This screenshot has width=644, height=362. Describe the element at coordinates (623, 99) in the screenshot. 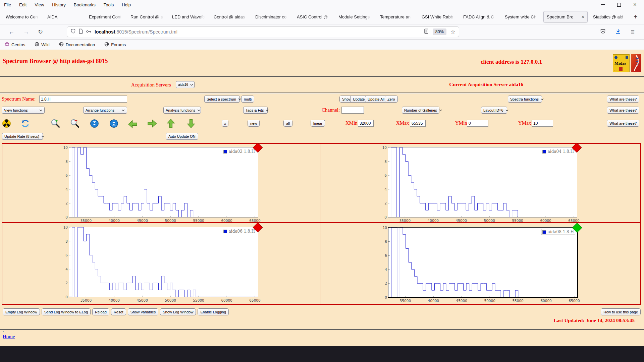

I see `what-are-these-button-1: What are these?` at that location.